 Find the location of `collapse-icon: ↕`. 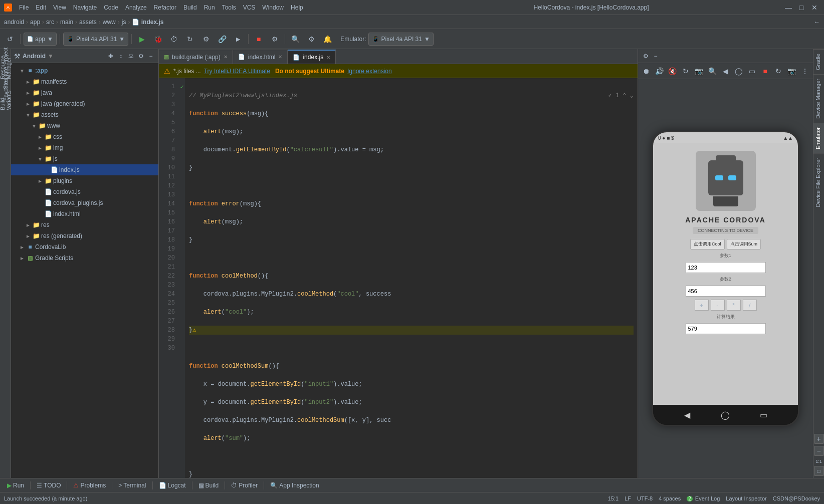

collapse-icon: ↕ is located at coordinates (121, 56).